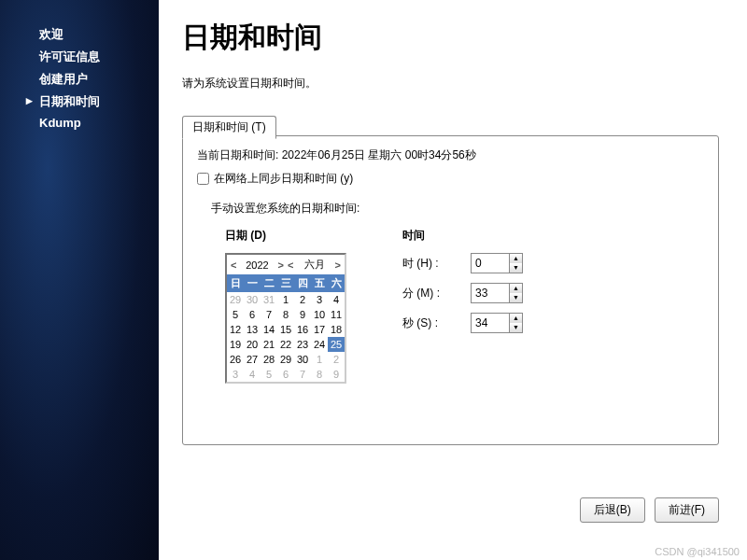 Image resolution: width=747 pixels, height=560 pixels. Describe the element at coordinates (303, 329) in the screenshot. I see `calendar-day: 16` at that location.